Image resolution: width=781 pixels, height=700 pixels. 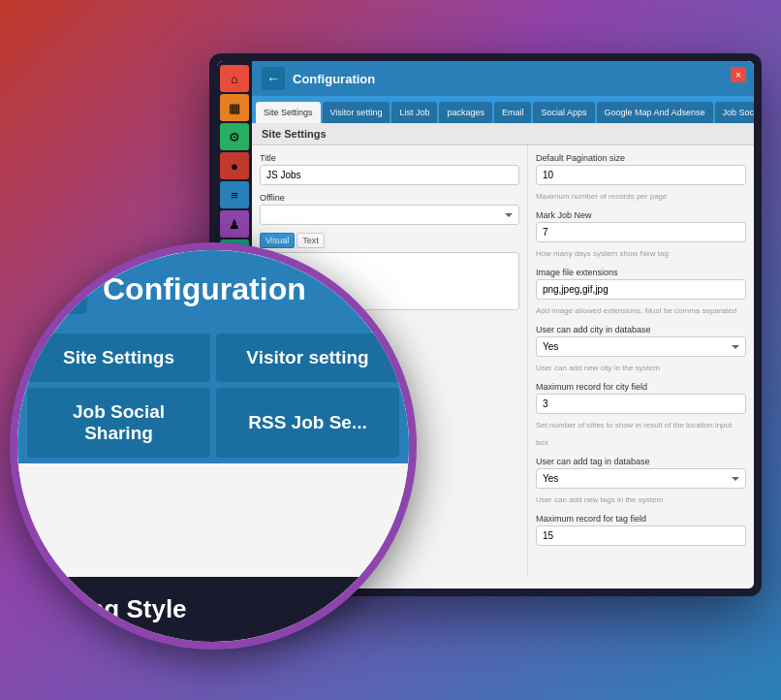 I want to click on max-city-input, so click(x=641, y=403).